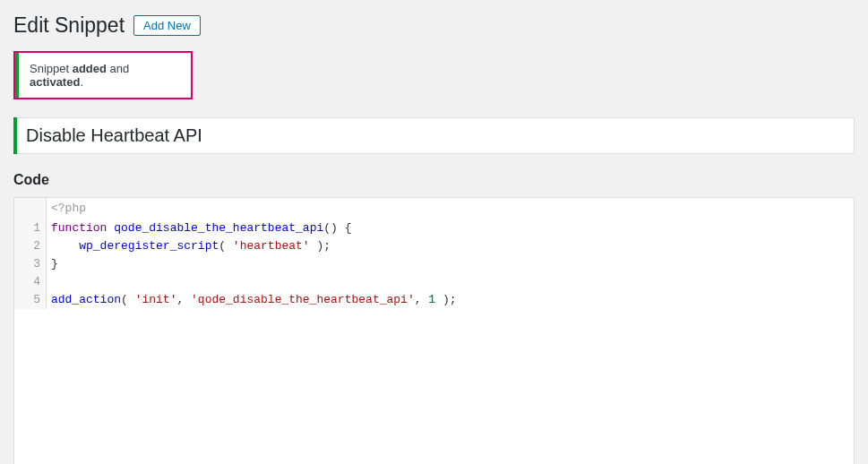 Image resolution: width=868 pixels, height=464 pixels. What do you see at coordinates (30, 264) in the screenshot?
I see `line-number: 3` at bounding box center [30, 264].